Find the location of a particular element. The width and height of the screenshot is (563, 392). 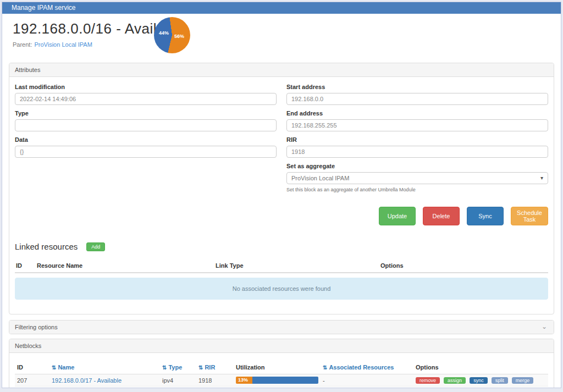

last-modification-label: Last modification is located at coordinates (146, 87).